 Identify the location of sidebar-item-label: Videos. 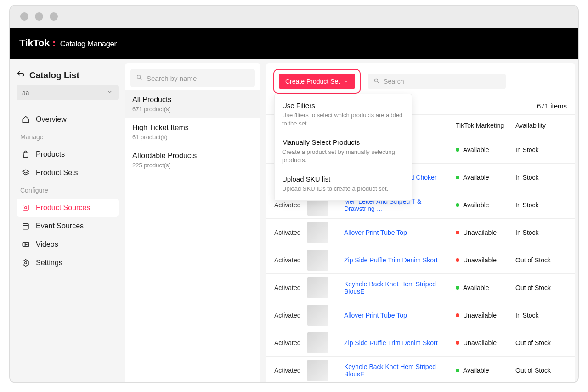
(47, 244).